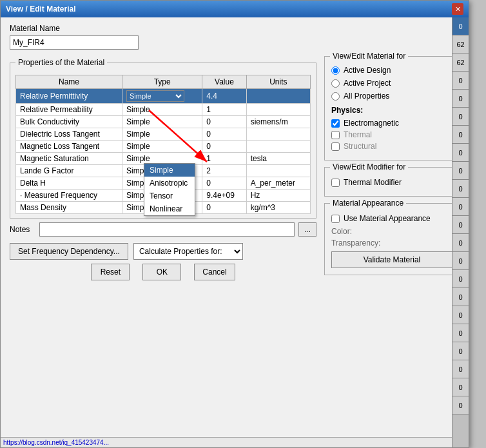  Describe the element at coordinates (70, 159) in the screenshot. I see `table-cell-name: Magnetic Saturation` at that location.